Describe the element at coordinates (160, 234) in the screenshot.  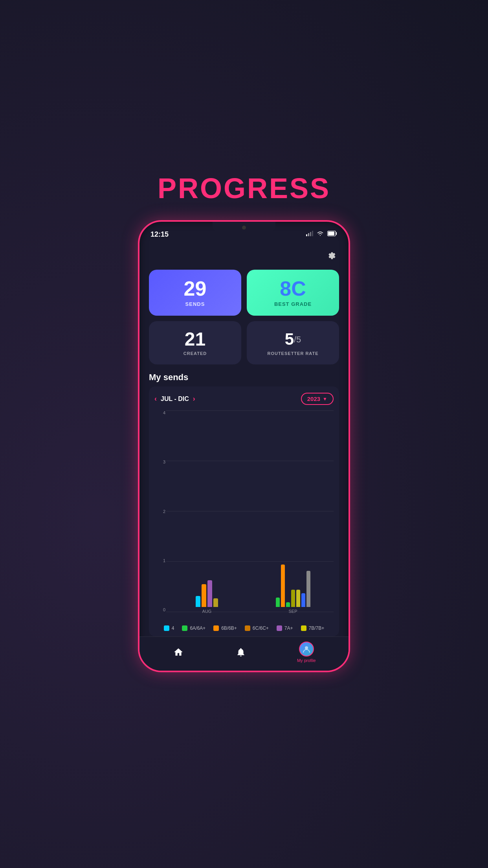
I see `status-time: 12:15` at that location.